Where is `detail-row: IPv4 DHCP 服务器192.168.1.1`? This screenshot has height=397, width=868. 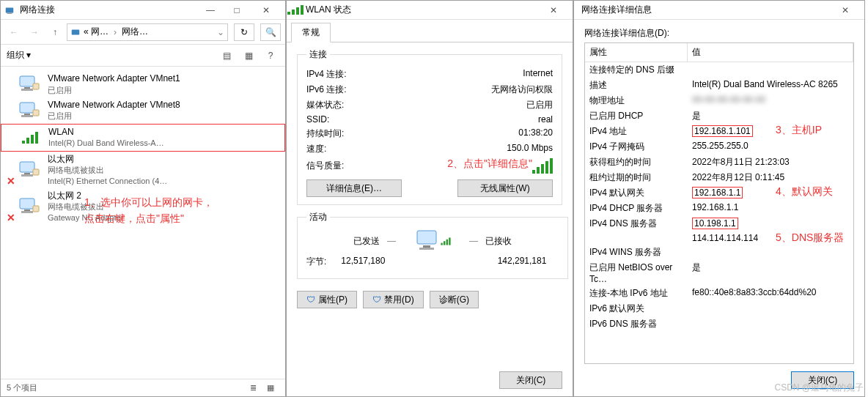
detail-row: IPv4 DHCP 服务器192.168.1.1 is located at coordinates (719, 208).